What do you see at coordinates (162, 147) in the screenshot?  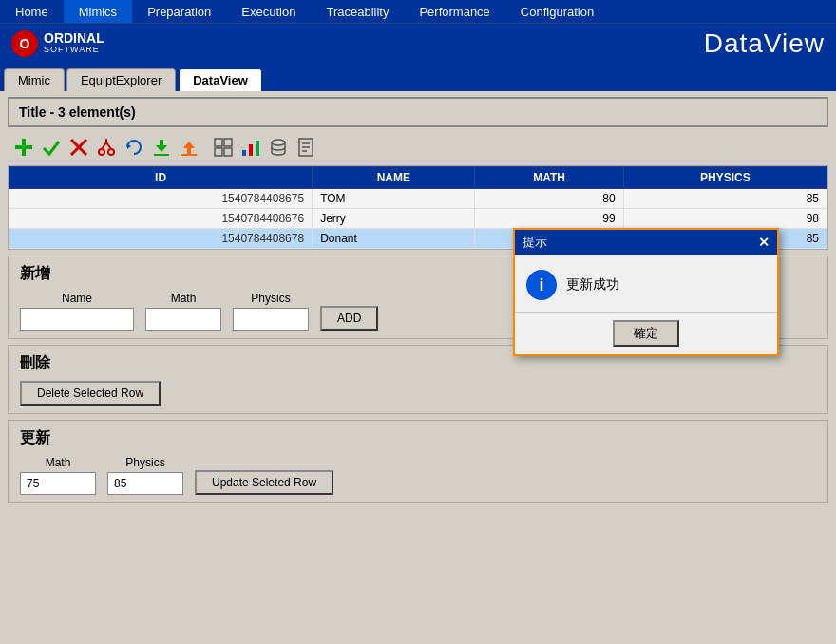 I see `download-icon` at bounding box center [162, 147].